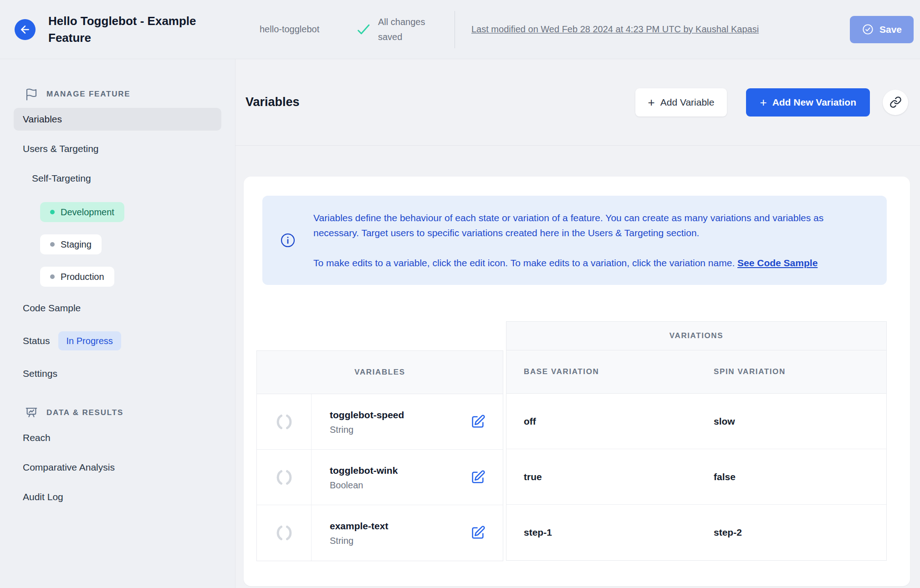 The height and width of the screenshot is (588, 920). Describe the element at coordinates (272, 102) in the screenshot. I see `section-title: Variables` at that location.